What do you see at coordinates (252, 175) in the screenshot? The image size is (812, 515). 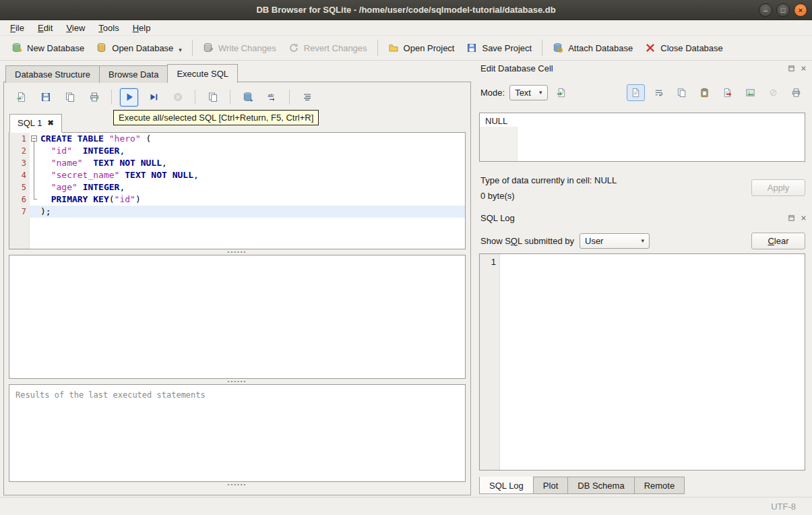 I see `code-line: "secret_name" TEXT NOT NULL,` at bounding box center [252, 175].